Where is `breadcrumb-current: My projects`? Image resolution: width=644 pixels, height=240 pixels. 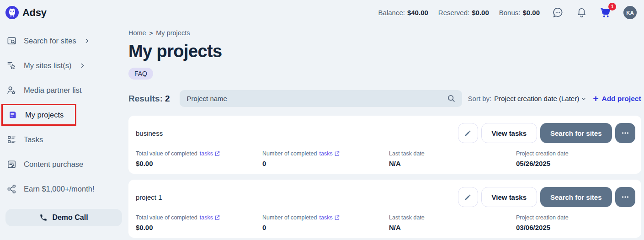
breadcrumb-current: My projects is located at coordinates (173, 33).